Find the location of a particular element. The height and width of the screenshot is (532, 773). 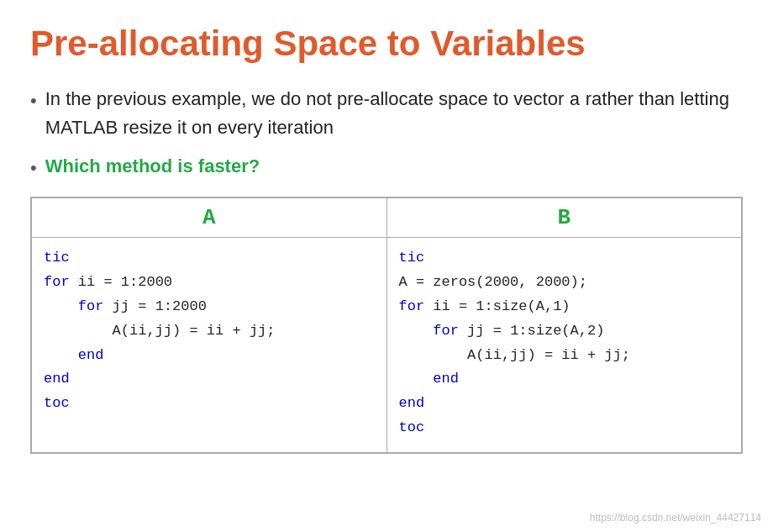

inline-code-a: a is located at coordinates (575, 101).